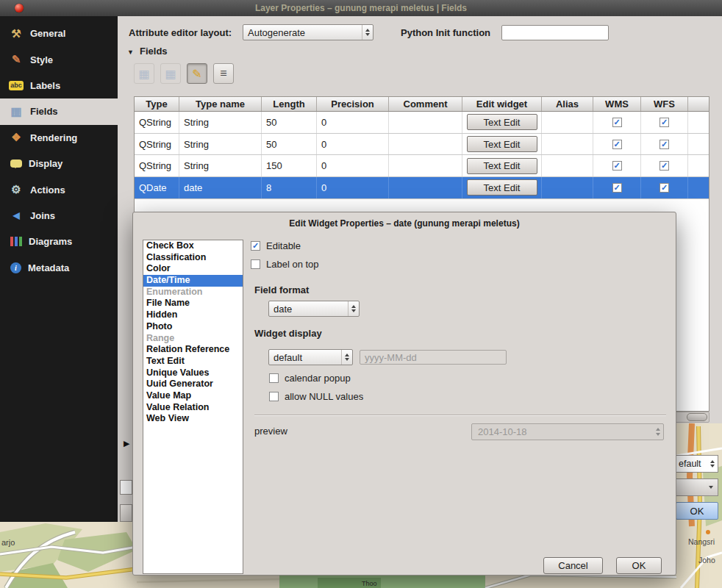  Describe the element at coordinates (193, 362) in the screenshot. I see `widget-type-item: Text Edit` at that location.